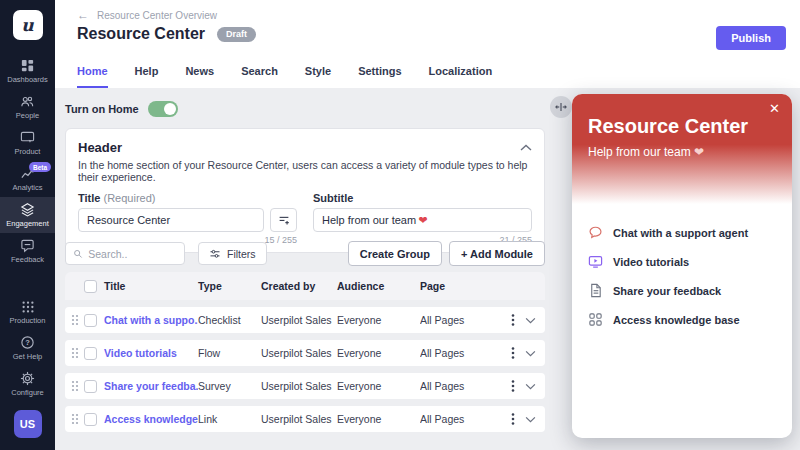 The height and width of the screenshot is (450, 800). What do you see at coordinates (28, 251) in the screenshot?
I see `sidebar-item-feedback: Feedback` at bounding box center [28, 251].